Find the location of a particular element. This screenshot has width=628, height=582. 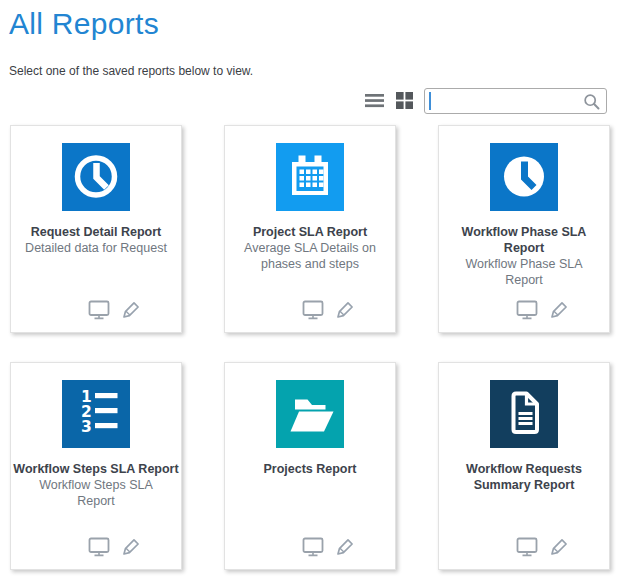

report-card-1: Request Detail Report Detailed data for … is located at coordinates (96, 229).